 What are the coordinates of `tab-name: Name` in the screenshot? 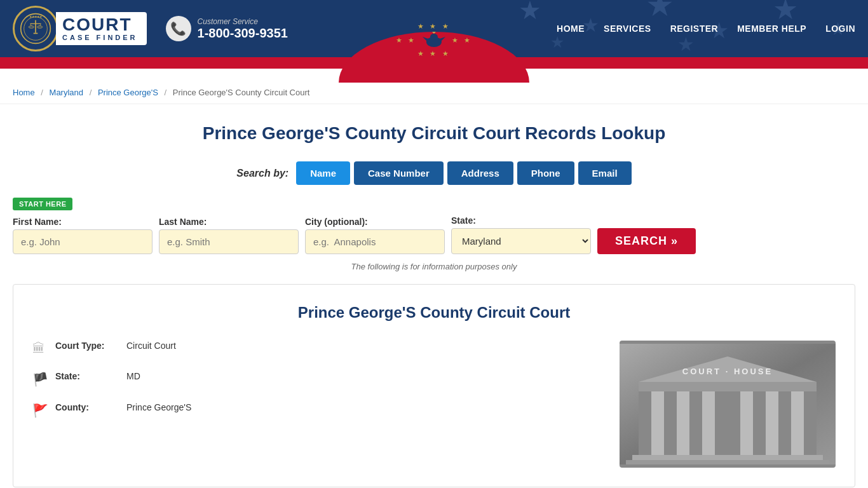 It's located at (323, 173).